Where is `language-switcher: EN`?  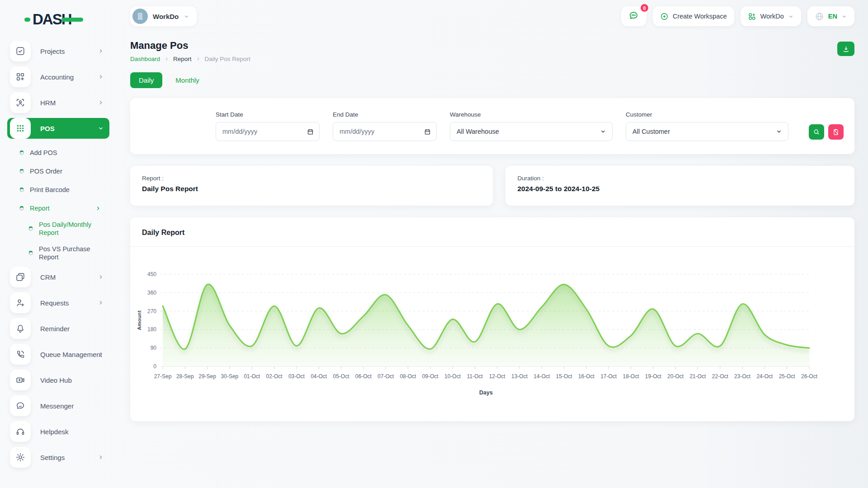 language-switcher: EN is located at coordinates (831, 16).